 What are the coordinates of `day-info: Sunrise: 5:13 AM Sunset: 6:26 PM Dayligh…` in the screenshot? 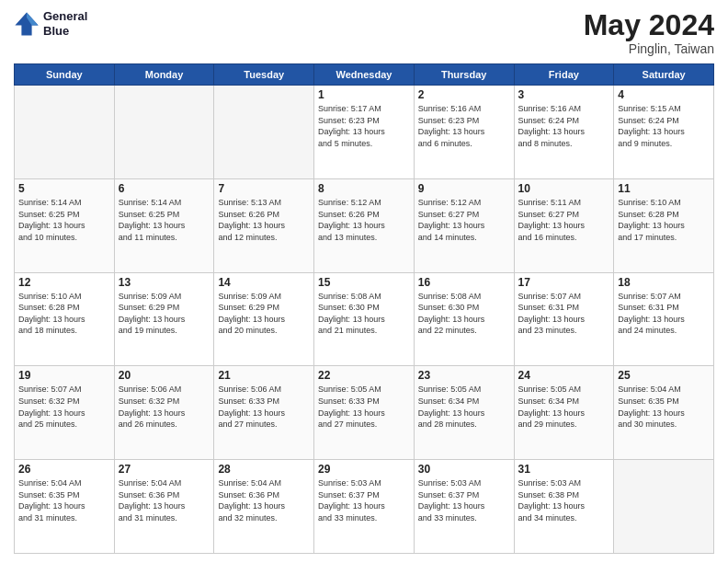 It's located at (264, 220).